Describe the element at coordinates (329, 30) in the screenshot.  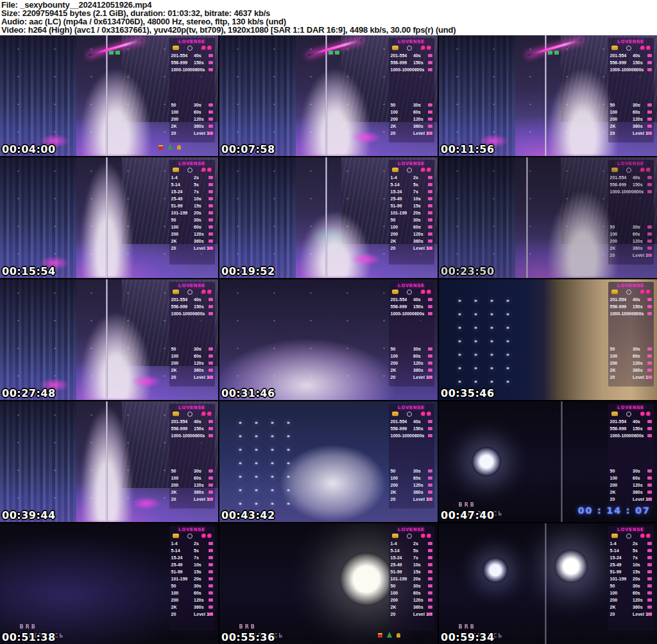
I see `video-info-line: Video: h264 (High) (avc1 / 0x31637661), …` at that location.